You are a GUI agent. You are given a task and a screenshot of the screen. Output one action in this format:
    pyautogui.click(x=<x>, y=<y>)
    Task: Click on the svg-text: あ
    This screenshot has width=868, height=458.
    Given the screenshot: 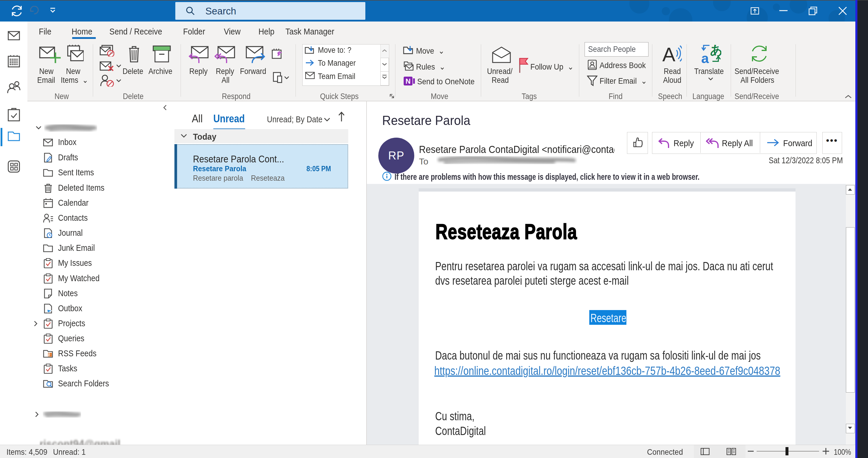 What is the action you would take?
    pyautogui.click(x=716, y=50)
    